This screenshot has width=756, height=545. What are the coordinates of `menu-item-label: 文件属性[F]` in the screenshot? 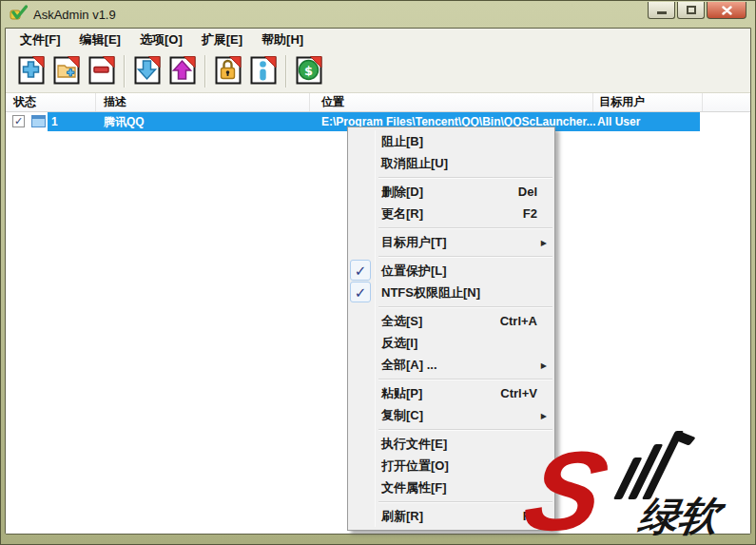 It's located at (415, 488).